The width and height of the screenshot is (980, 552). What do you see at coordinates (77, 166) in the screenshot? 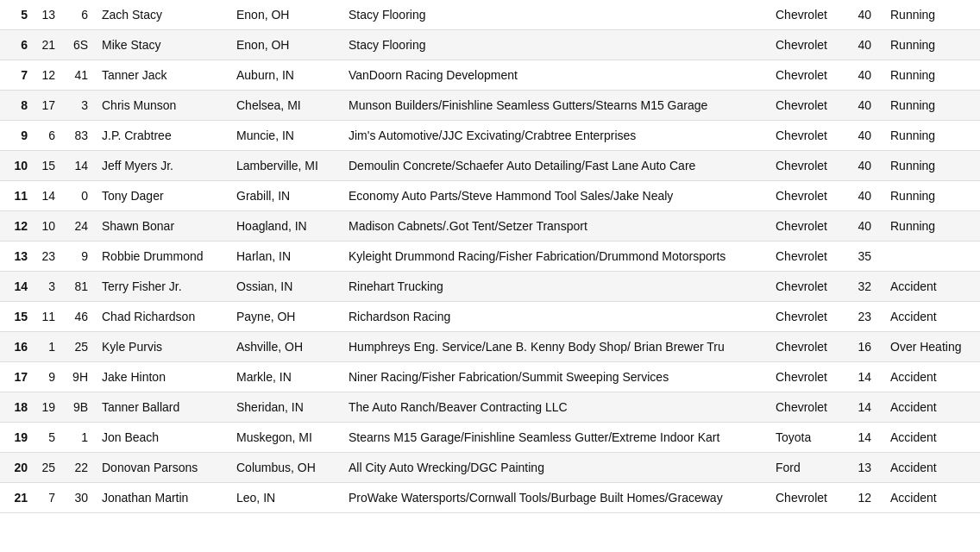
I see `cell-2: 14` at bounding box center [77, 166].